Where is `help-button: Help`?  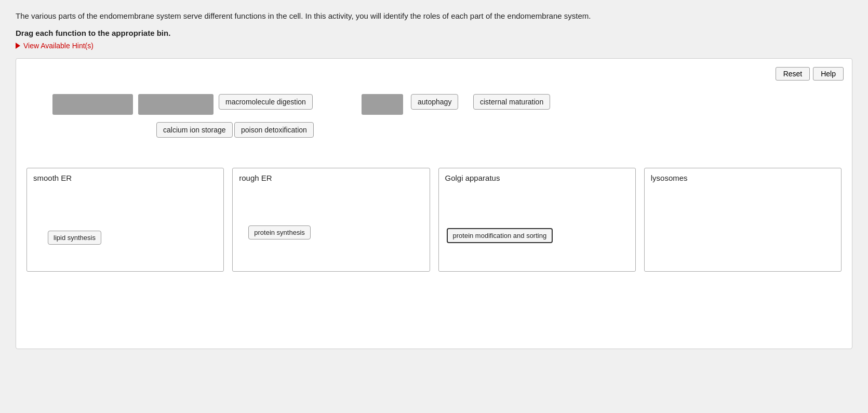
help-button: Help is located at coordinates (828, 74).